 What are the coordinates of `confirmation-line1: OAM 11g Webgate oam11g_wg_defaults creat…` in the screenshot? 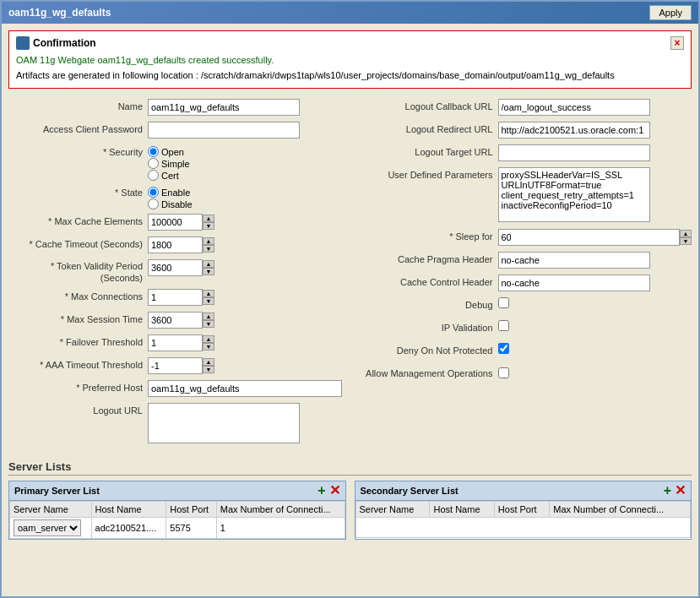 It's located at (145, 60).